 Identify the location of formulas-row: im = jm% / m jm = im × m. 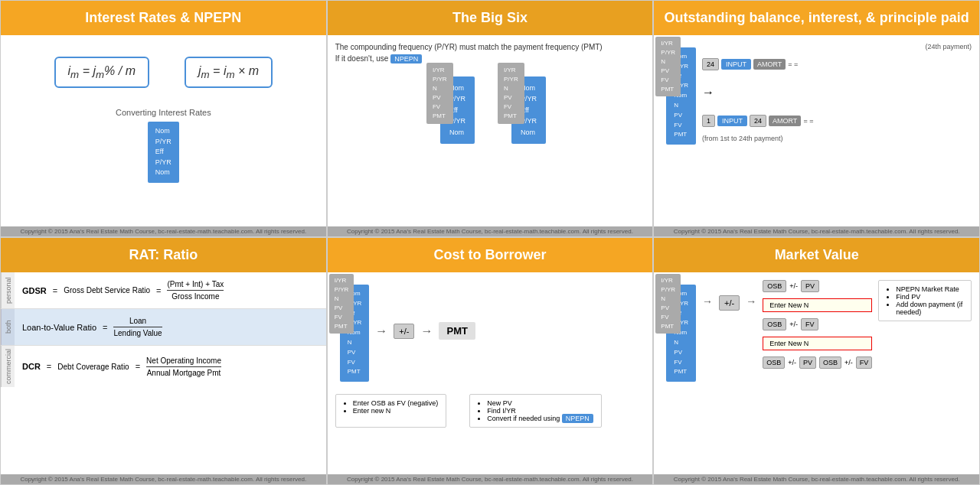
(164, 72).